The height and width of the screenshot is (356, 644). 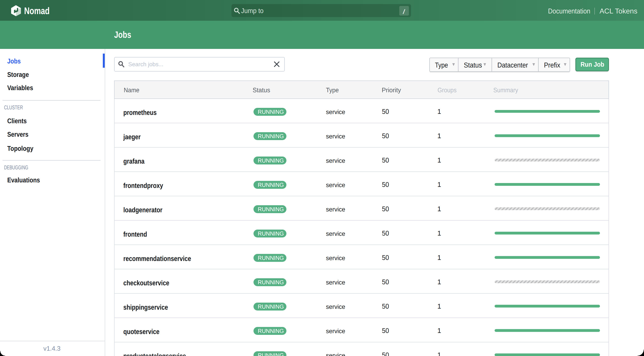 What do you see at coordinates (24, 180) in the screenshot?
I see `svg-text: Evaluations` at bounding box center [24, 180].